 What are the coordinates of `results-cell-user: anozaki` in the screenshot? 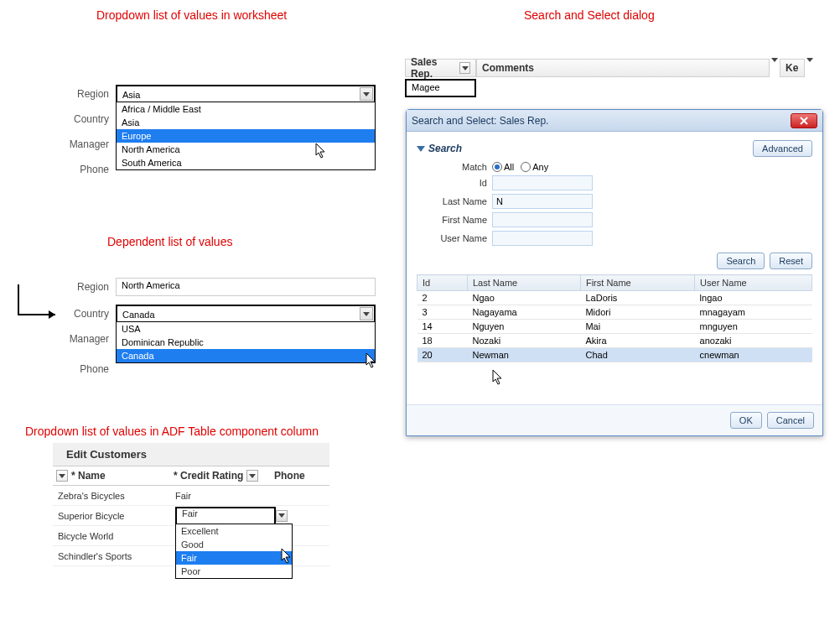 It's located at (754, 341).